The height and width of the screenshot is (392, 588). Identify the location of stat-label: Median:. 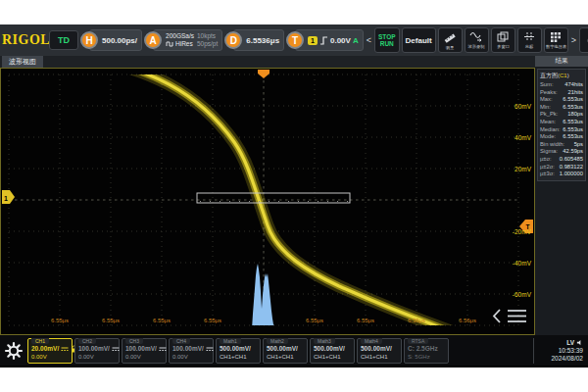
(551, 130).